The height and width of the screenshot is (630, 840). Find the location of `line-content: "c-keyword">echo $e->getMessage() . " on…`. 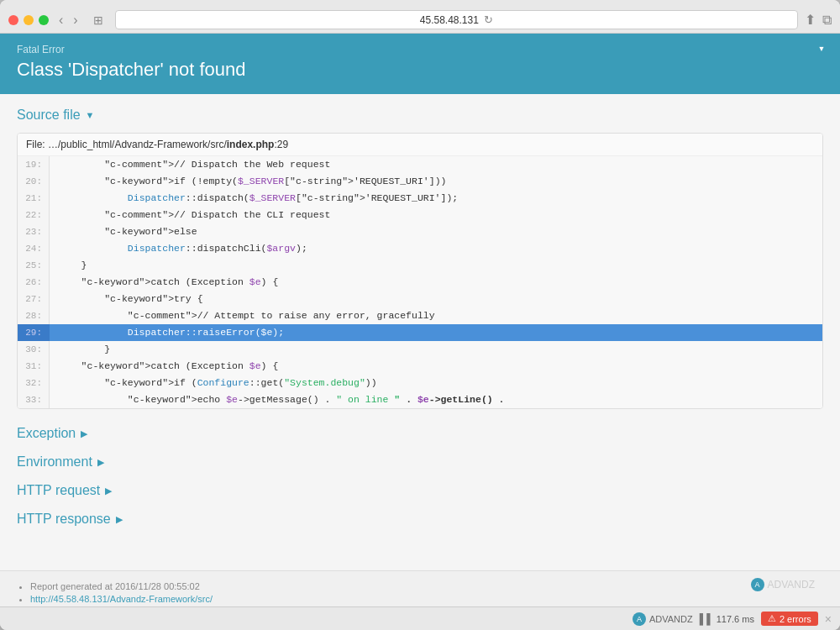

line-content: "c-keyword">echo $e->getMessage() . " on… is located at coordinates (436, 400).